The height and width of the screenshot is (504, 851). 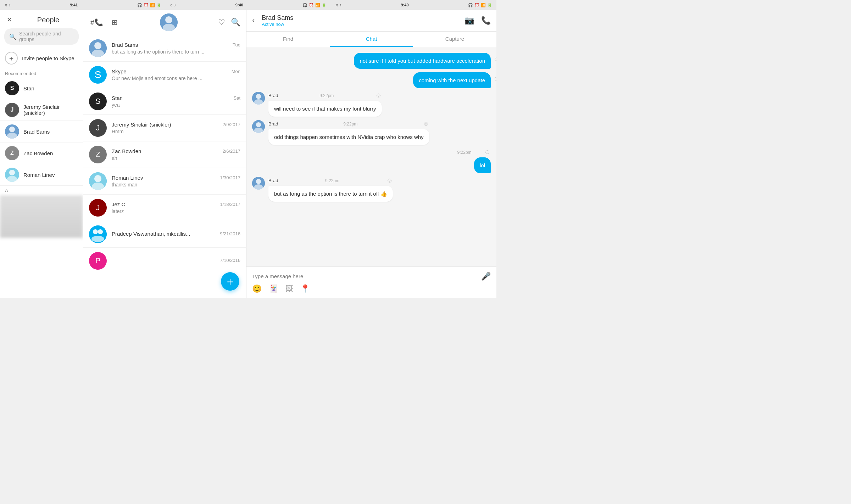 What do you see at coordinates (176, 98) in the screenshot?
I see `chat-name-row-stan: Stan Sat` at bounding box center [176, 98].